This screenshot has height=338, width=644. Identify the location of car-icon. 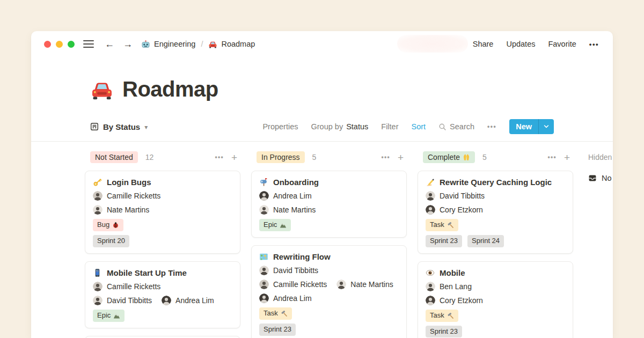
(213, 44).